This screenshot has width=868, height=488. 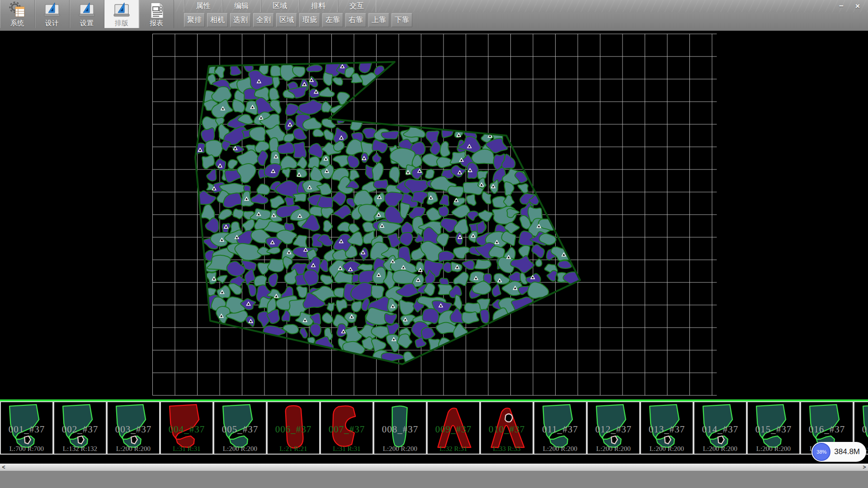 I want to click on piece-lr-count: L:21 R:21, so click(x=293, y=449).